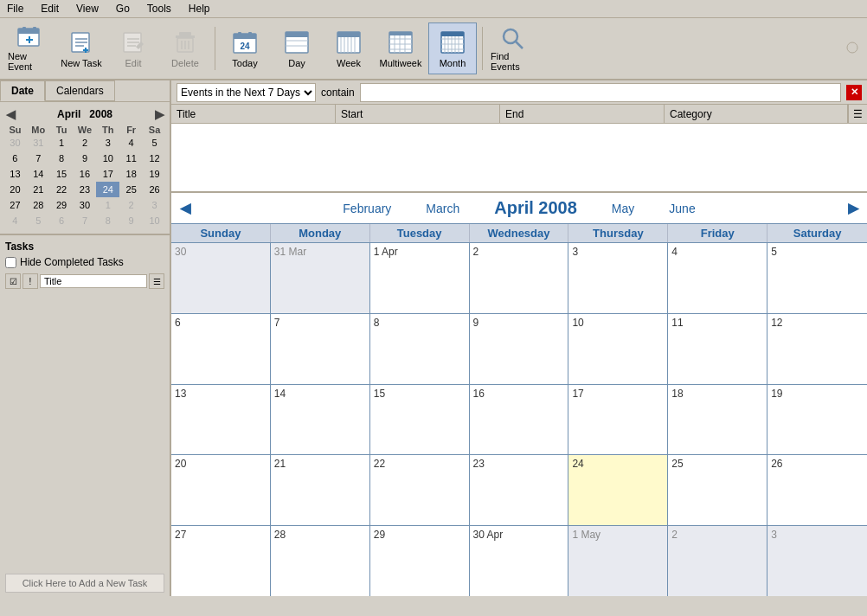  I want to click on mini-cal-cell: 18, so click(132, 174).